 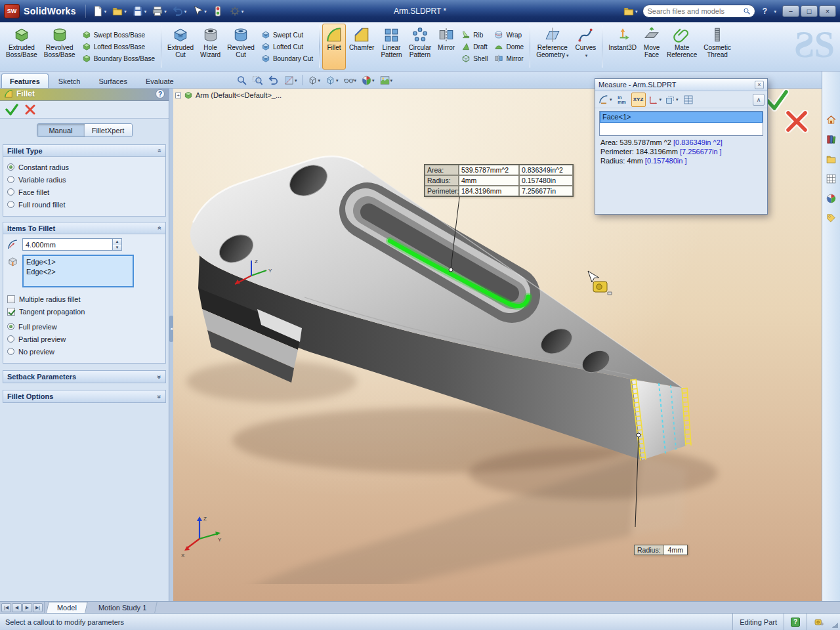 I want to click on mate-reference-button: MateReference, so click(x=682, y=47).